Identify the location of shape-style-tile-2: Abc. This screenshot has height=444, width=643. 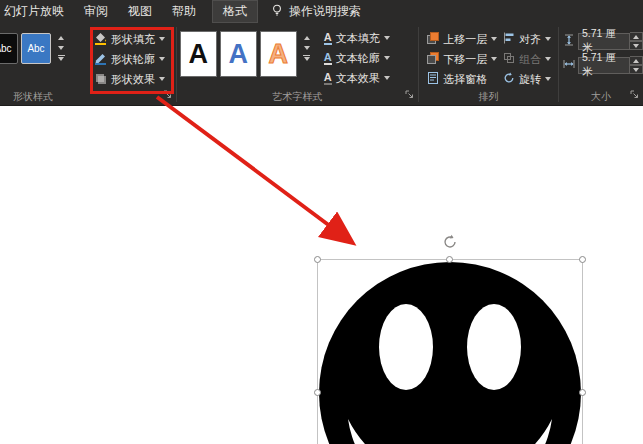
(36, 48).